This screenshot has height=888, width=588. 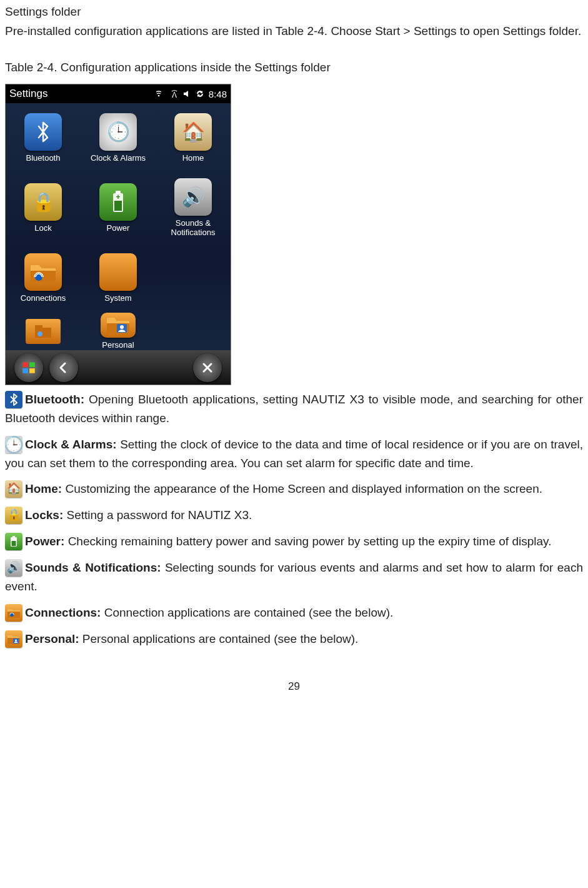 What do you see at coordinates (64, 368) in the screenshot?
I see `back-button` at bounding box center [64, 368].